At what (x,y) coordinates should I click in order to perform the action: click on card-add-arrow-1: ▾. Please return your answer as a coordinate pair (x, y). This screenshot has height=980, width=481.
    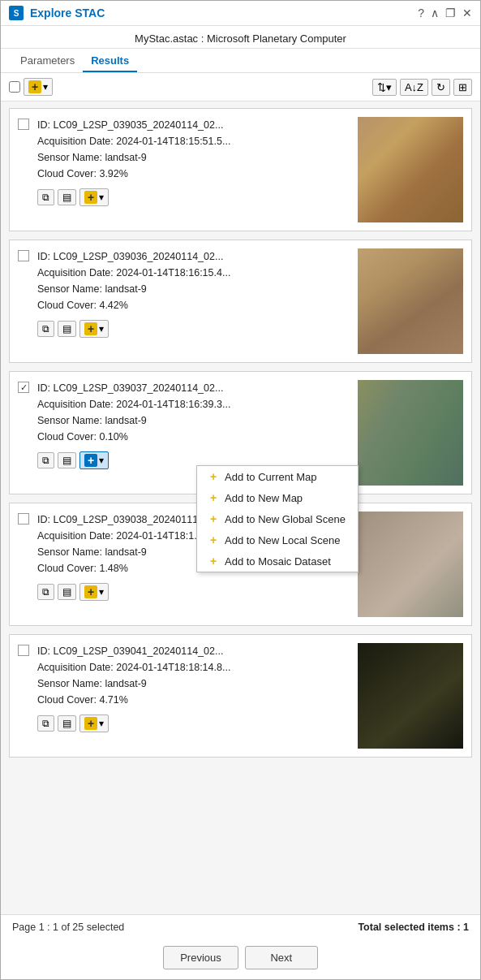
    Looking at the image, I should click on (101, 197).